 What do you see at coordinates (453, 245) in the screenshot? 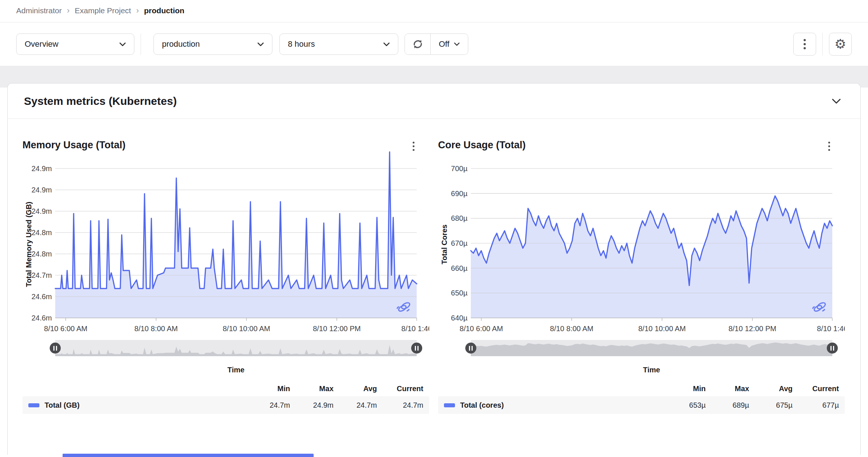
I see `y-axis-ticks: 700µ690µ680µ670µ660µ650µ640µ` at bounding box center [453, 245].